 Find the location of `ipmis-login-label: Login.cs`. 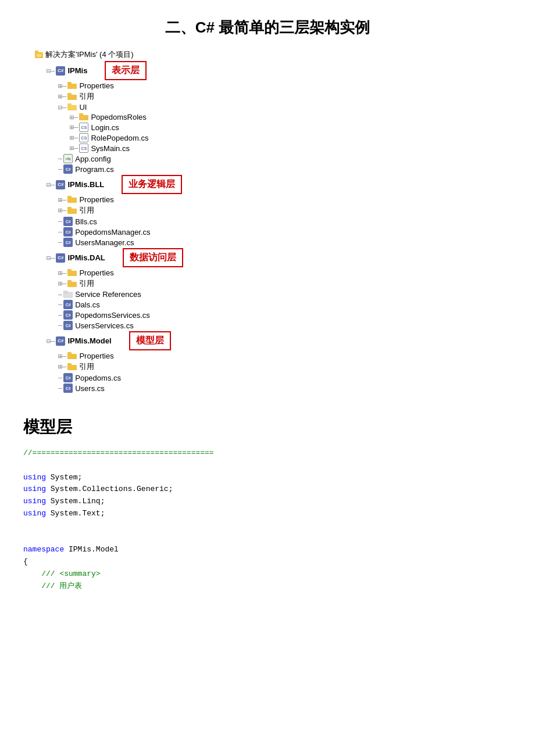

ipmis-login-label: Login.cs is located at coordinates (105, 128).